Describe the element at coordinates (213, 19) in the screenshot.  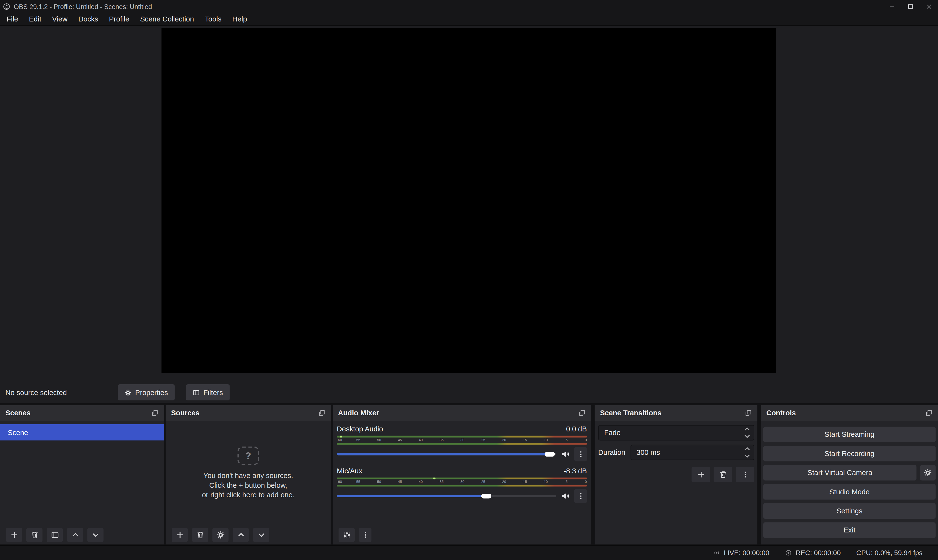
I see `menu-tools: Tools` at that location.